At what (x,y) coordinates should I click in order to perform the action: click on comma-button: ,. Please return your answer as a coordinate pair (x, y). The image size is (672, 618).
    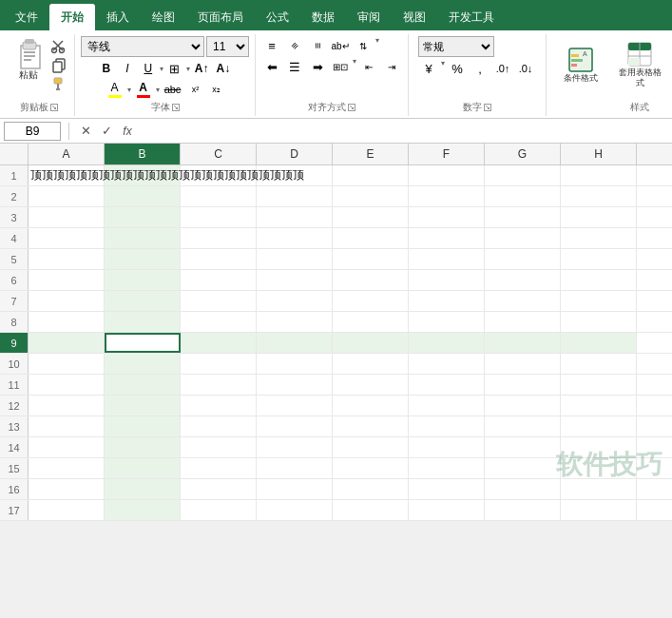
    Looking at the image, I should click on (480, 68).